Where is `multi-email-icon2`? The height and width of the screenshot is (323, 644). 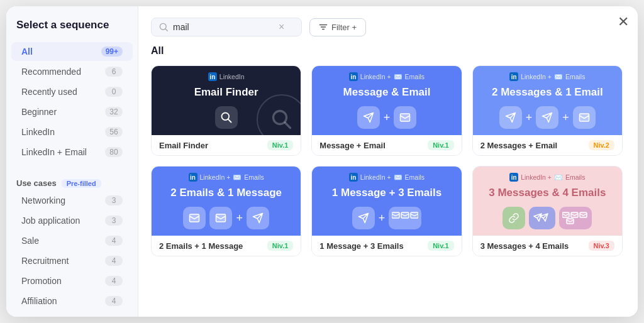 multi-email-icon2 is located at coordinates (575, 218).